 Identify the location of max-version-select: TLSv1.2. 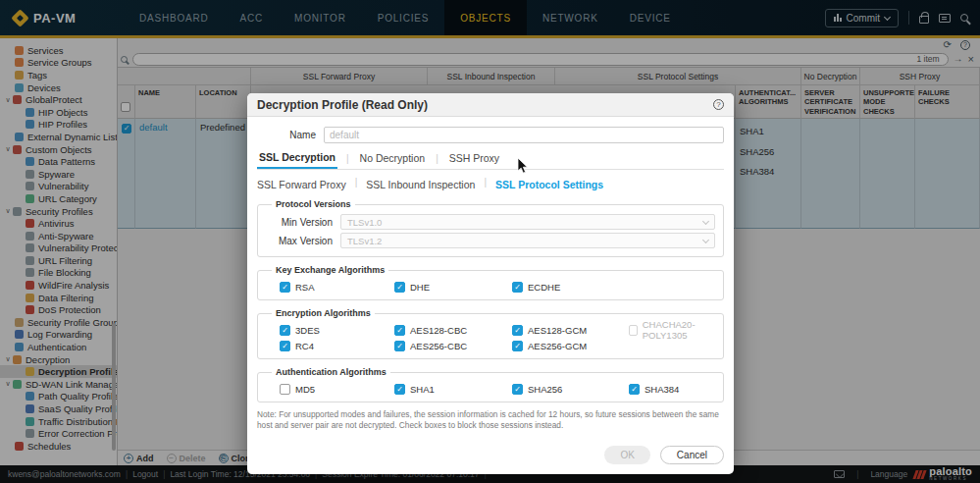
(528, 241).